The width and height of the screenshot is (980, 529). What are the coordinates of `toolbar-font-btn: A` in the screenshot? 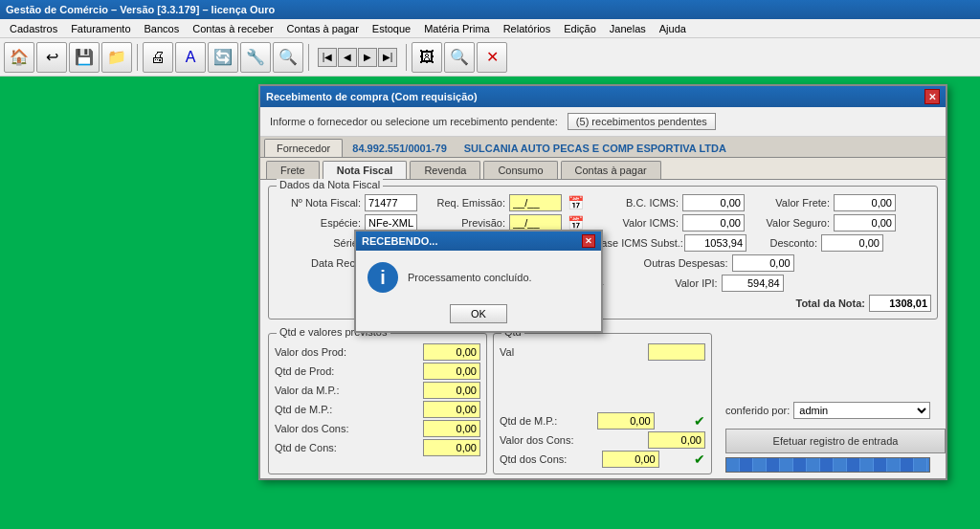 It's located at (190, 57).